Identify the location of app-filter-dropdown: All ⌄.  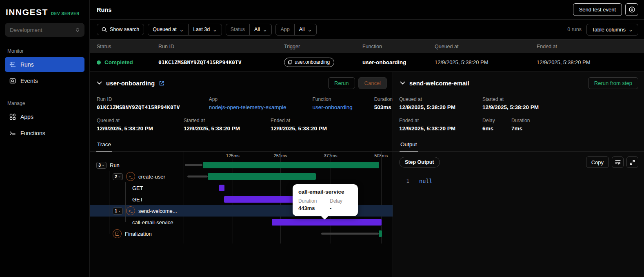
(305, 29).